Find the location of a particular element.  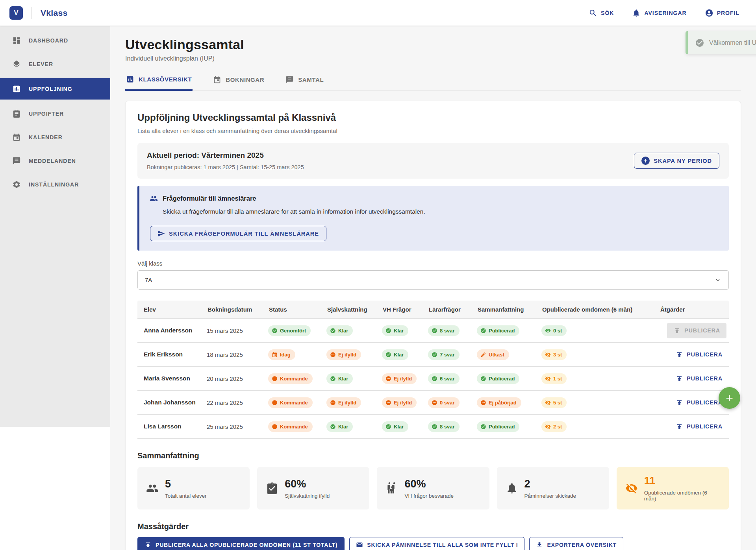

eye-icon is located at coordinates (548, 330).